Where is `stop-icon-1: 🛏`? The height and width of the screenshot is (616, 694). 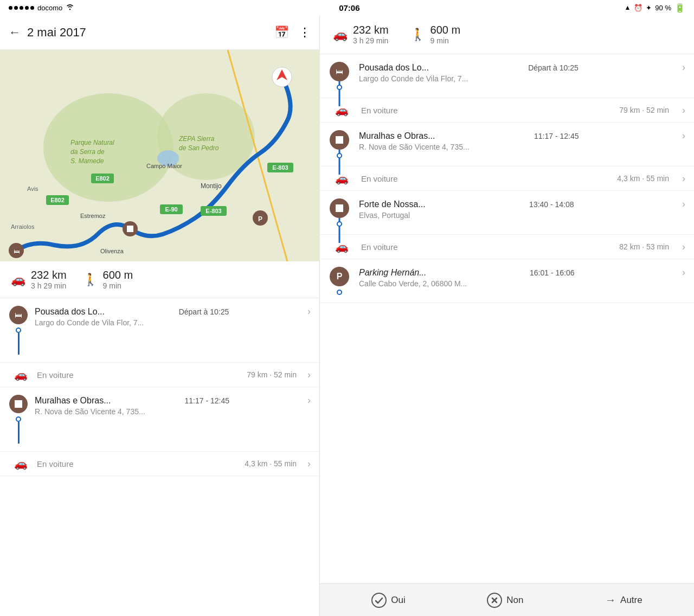 stop-icon-1: 🛏 is located at coordinates (18, 315).